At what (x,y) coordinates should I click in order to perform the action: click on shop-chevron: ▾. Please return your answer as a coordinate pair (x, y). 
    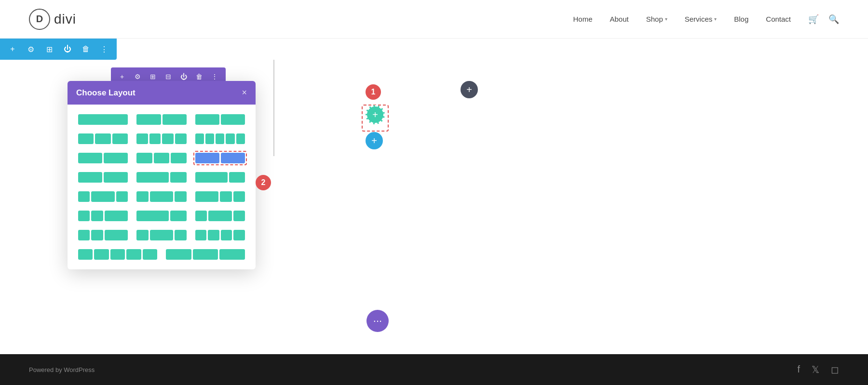
    Looking at the image, I should click on (666, 19).